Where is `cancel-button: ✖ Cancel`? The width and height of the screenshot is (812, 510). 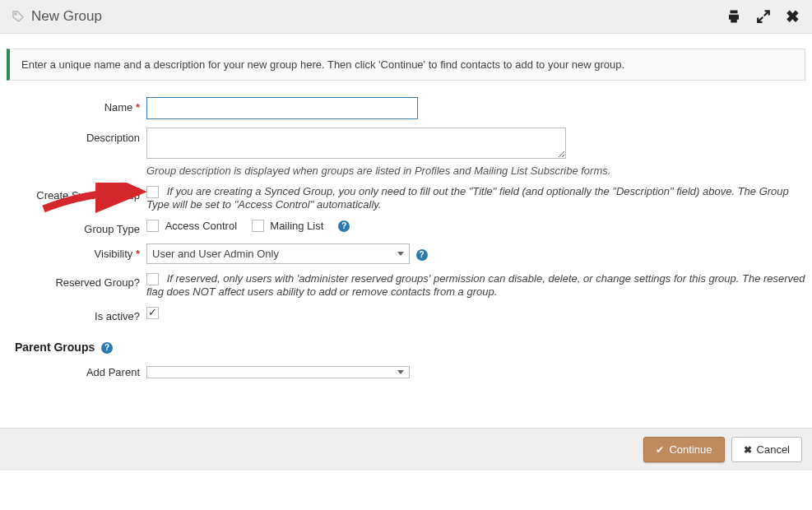
cancel-button: ✖ Cancel is located at coordinates (767, 449).